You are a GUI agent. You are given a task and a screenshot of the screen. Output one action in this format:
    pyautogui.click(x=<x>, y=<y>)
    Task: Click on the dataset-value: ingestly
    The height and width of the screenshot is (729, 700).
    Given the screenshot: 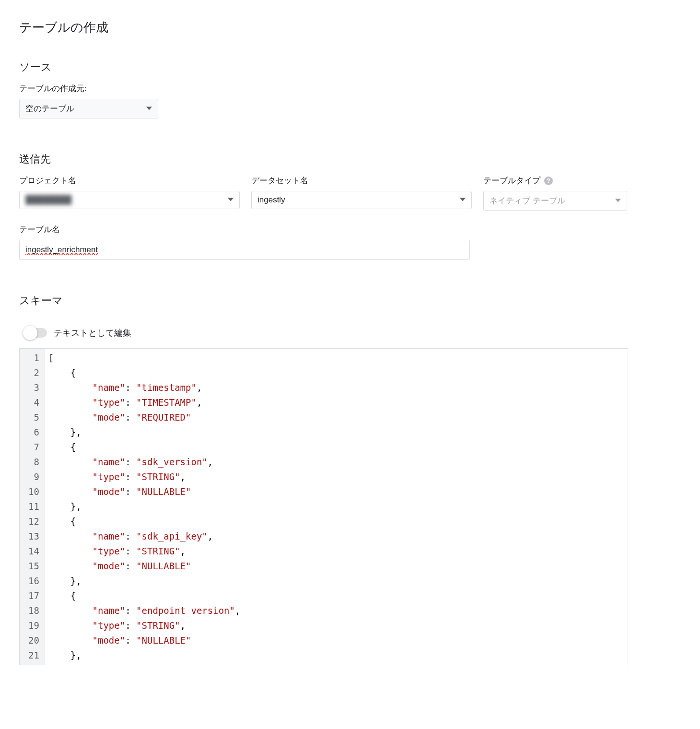 What is the action you would take?
    pyautogui.click(x=271, y=200)
    